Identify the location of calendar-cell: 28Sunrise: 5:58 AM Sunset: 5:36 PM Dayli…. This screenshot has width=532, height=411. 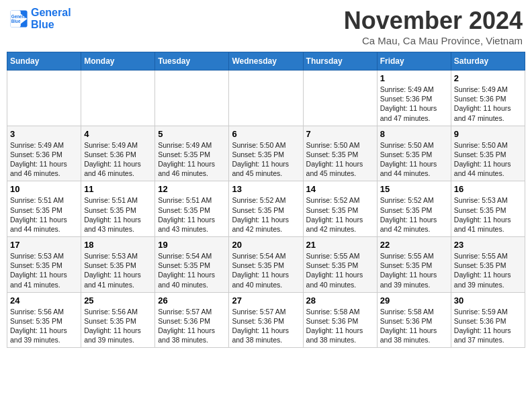
(340, 320).